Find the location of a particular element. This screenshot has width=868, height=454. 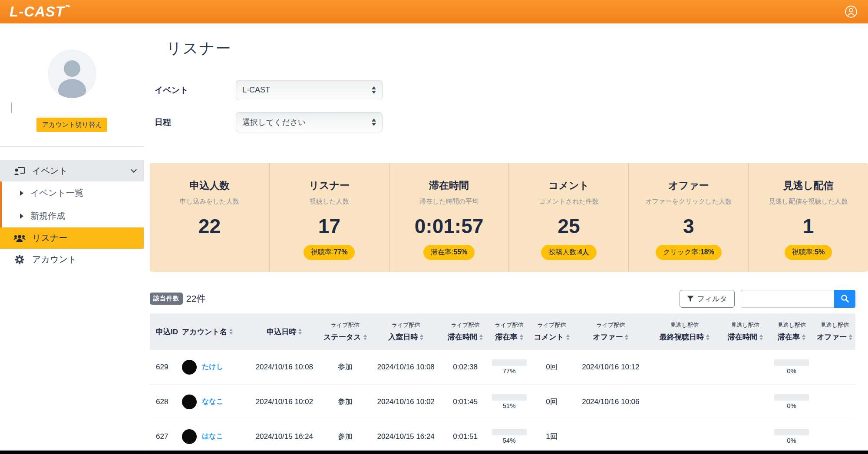

stat-badge: 視聴率:5% is located at coordinates (809, 253).